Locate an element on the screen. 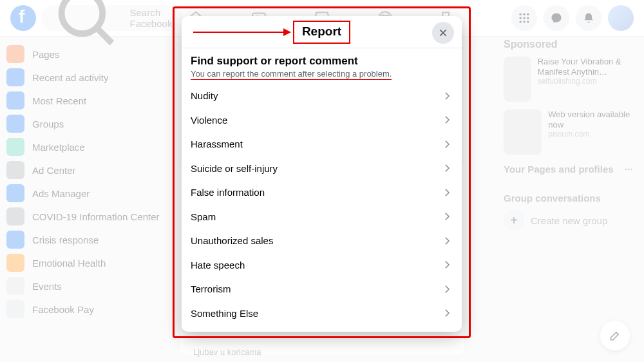  report-option-suicide: Suicide or self-injury is located at coordinates (322, 169).